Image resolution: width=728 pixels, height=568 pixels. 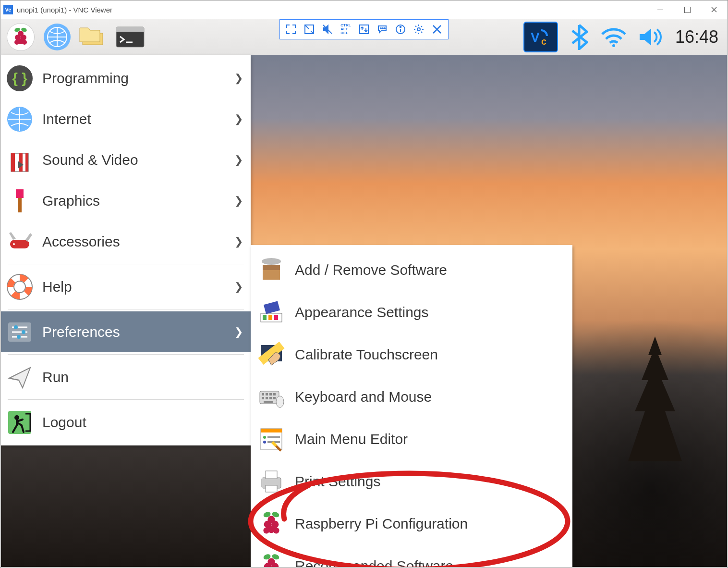 What do you see at coordinates (697, 37) in the screenshot?
I see `clock: 16:48` at bounding box center [697, 37].